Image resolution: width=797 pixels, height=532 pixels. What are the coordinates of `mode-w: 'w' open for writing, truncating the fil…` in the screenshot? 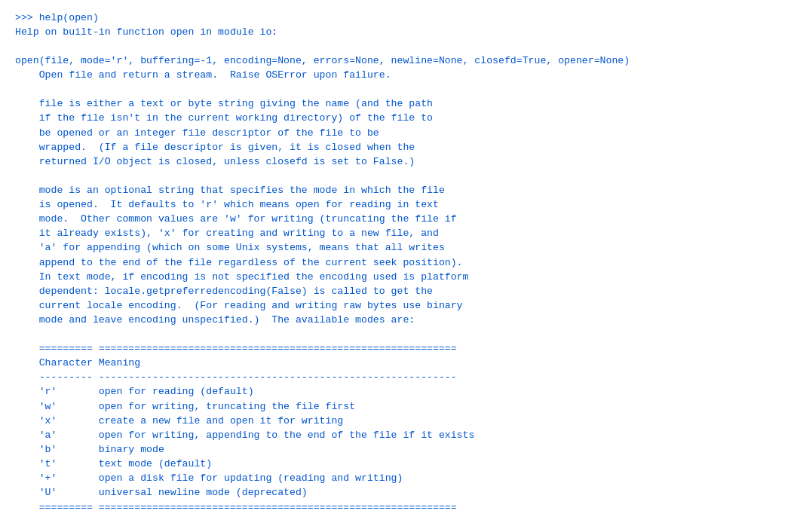 It's located at (406, 407).